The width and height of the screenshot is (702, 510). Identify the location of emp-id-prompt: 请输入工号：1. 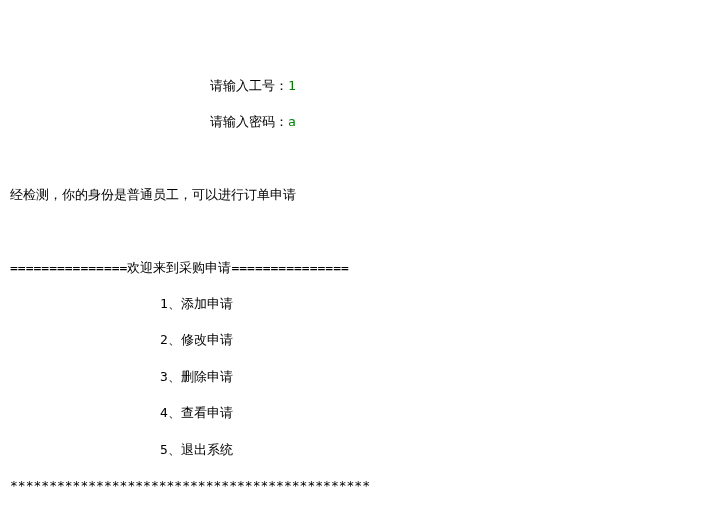
(351, 86).